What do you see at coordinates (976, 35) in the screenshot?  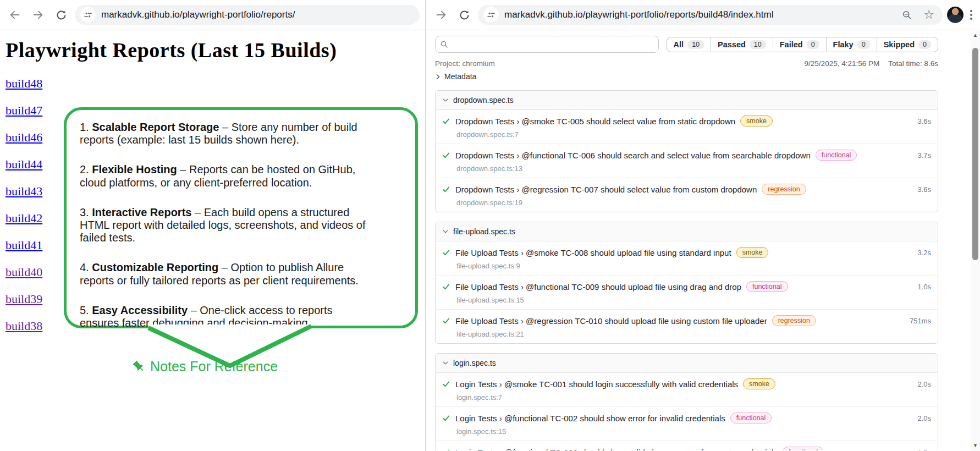 I see `scroll-up-arrow-icon: ▲` at bounding box center [976, 35].